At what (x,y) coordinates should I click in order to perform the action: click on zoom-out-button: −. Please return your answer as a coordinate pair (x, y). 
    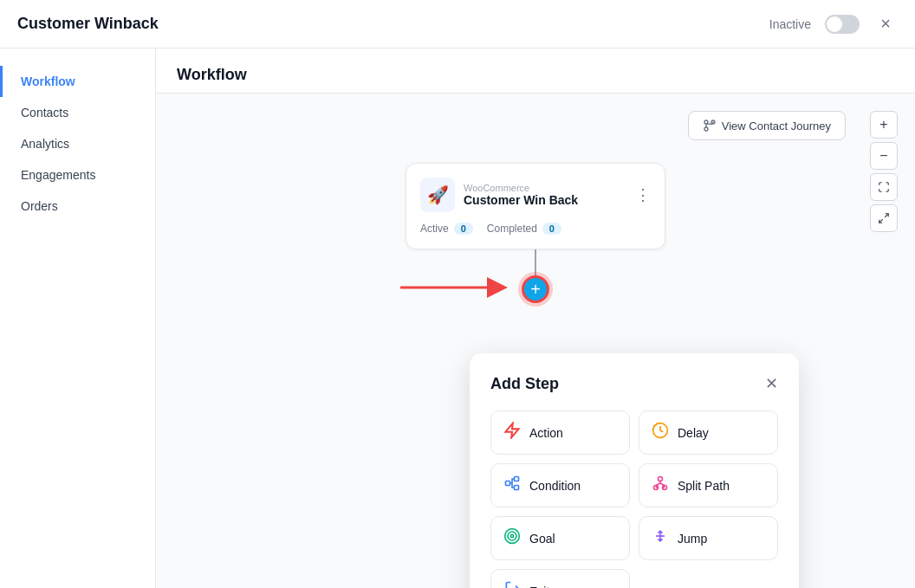
    Looking at the image, I should click on (884, 156).